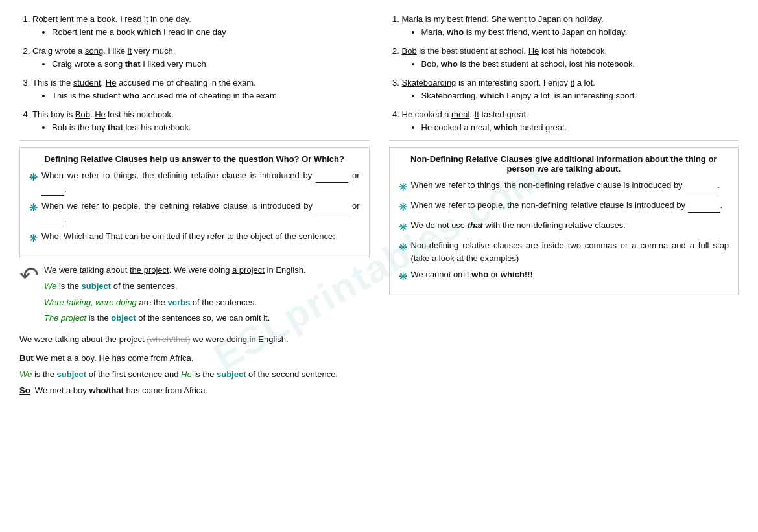 The height and width of the screenshot is (532, 758). Describe the element at coordinates (112, 83) in the screenshot. I see `ex3-he: He` at that location.